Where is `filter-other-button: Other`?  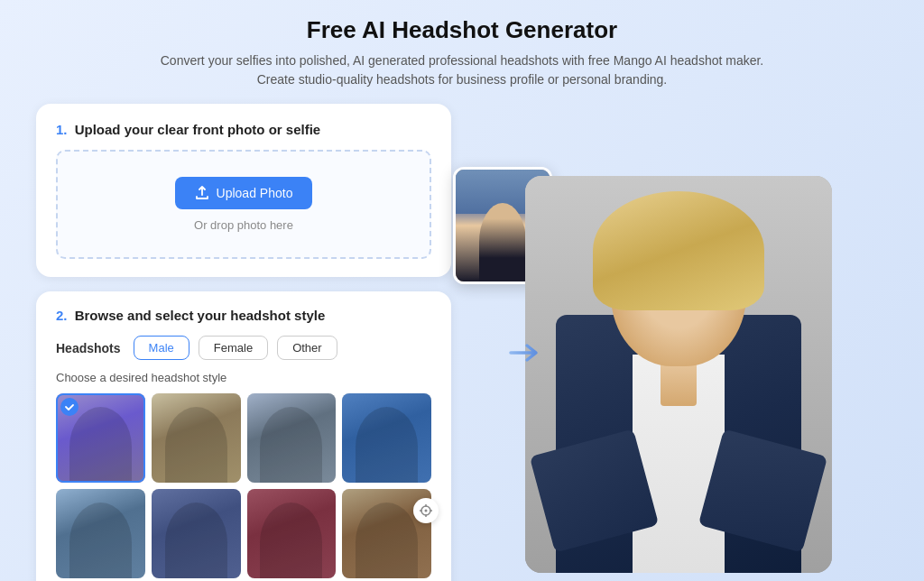
filter-other-button: Other is located at coordinates (307, 348).